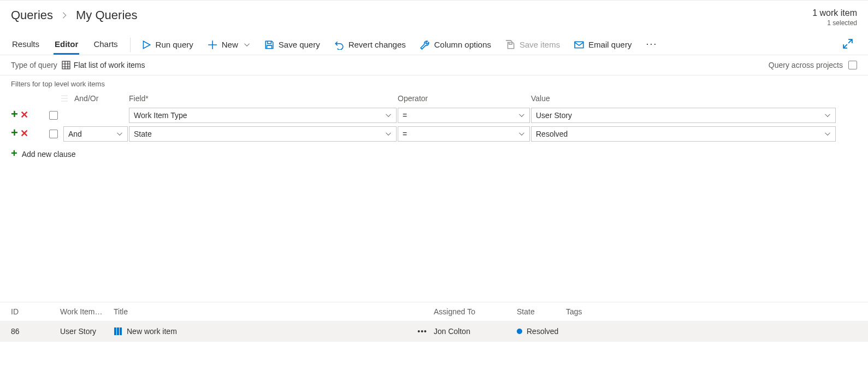 The width and height of the screenshot is (868, 392). I want to click on column-options-label: Column options, so click(463, 45).